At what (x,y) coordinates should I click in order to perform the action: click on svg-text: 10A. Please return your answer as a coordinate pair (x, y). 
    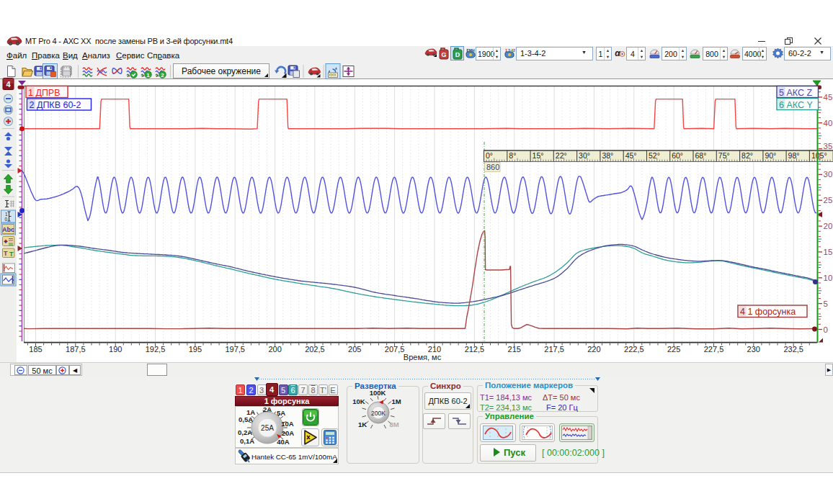
    Looking at the image, I should click on (288, 423).